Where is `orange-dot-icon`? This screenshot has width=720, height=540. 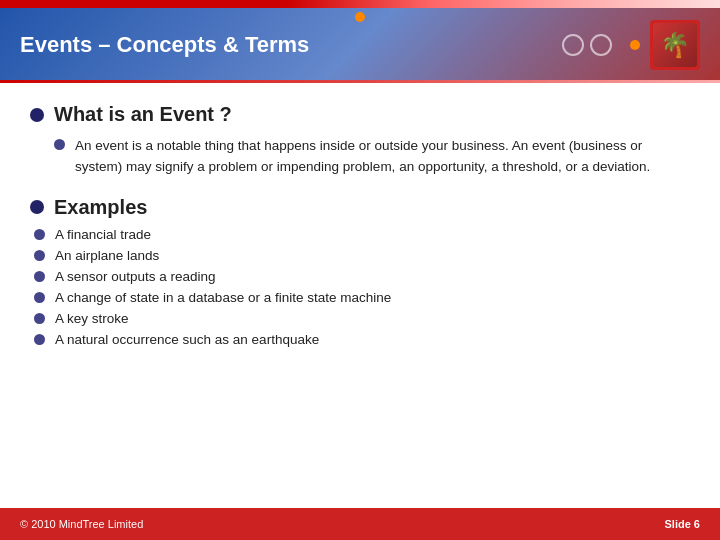 orange-dot-icon is located at coordinates (635, 45).